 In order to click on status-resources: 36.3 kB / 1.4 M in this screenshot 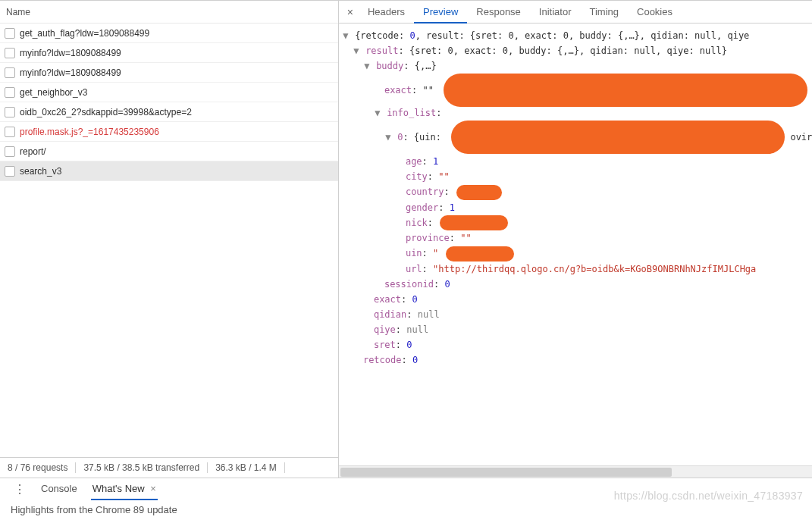, I will do `click(246, 468)`.